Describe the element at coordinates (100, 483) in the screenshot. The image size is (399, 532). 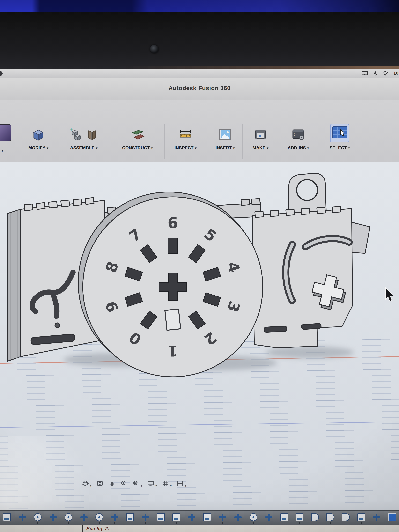
I see `look-at-icon` at that location.